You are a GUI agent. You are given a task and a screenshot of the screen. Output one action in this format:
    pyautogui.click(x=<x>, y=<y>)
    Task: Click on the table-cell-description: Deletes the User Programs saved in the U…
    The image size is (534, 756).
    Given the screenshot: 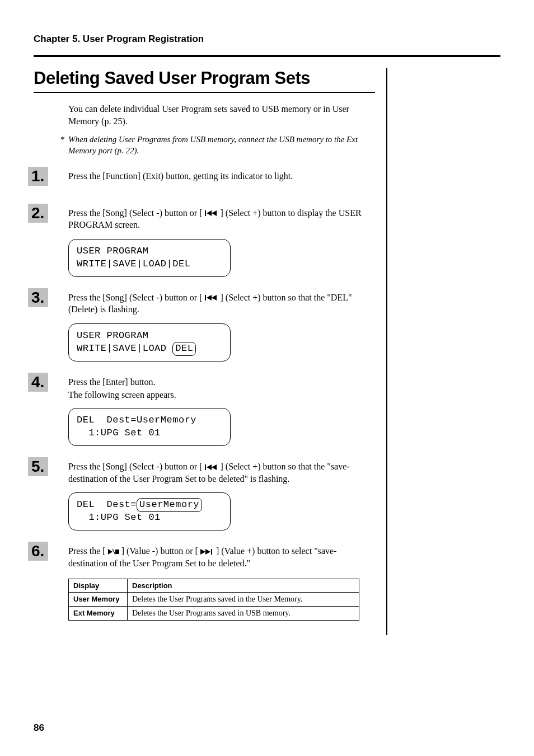 What is the action you would take?
    pyautogui.click(x=243, y=599)
    